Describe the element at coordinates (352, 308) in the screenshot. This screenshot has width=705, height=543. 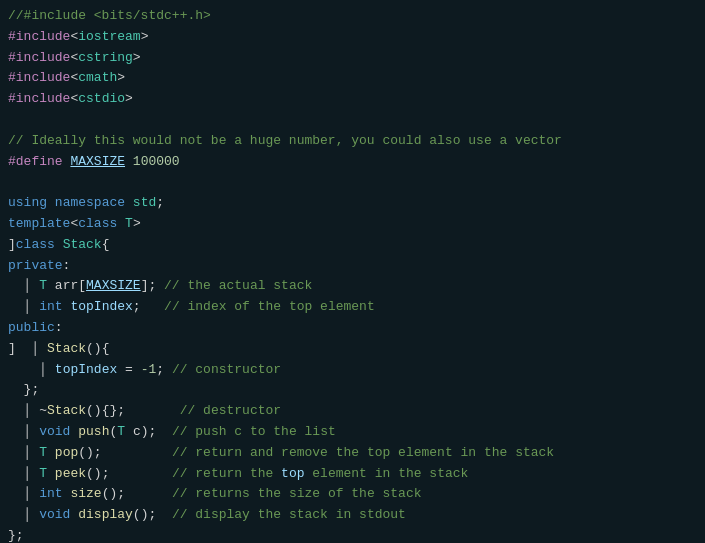
I see `code-line-15: │ int topIndex; // index of the top elem…` at that location.